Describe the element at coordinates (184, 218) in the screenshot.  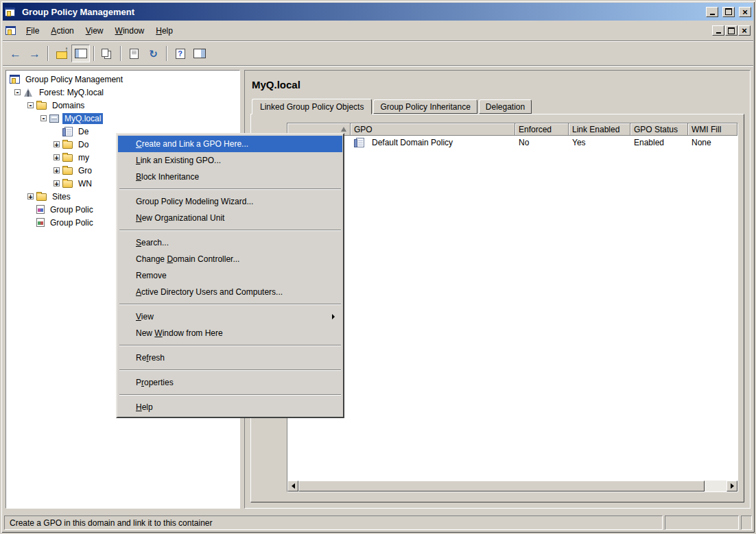
I see `label-post: ew Organizational Unit` at that location.